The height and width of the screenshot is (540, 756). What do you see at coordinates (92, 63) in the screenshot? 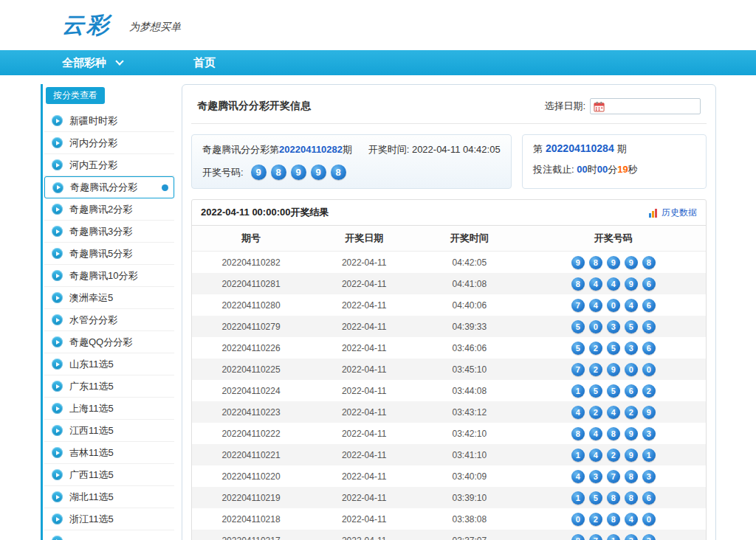
I see `nav-all-lotteries: 全部彩种` at bounding box center [92, 63].